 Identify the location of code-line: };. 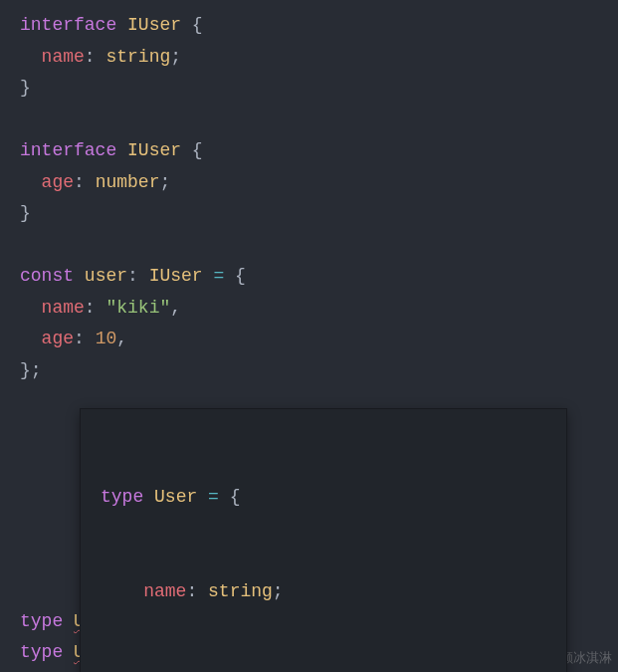
(309, 371).